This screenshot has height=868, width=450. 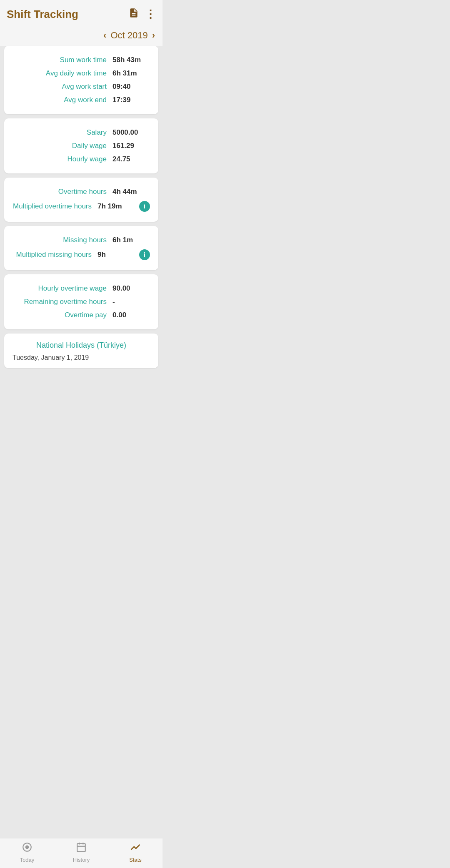 I want to click on multiplied-overtime-row: Multiplied overtime hours 7h 19m i, so click(x=81, y=206).